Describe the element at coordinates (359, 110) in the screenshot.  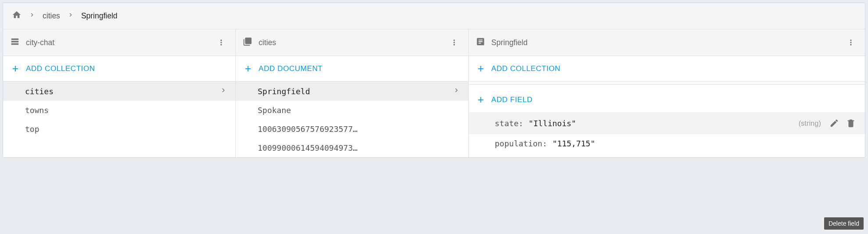
I see `item-label: Spokane` at that location.